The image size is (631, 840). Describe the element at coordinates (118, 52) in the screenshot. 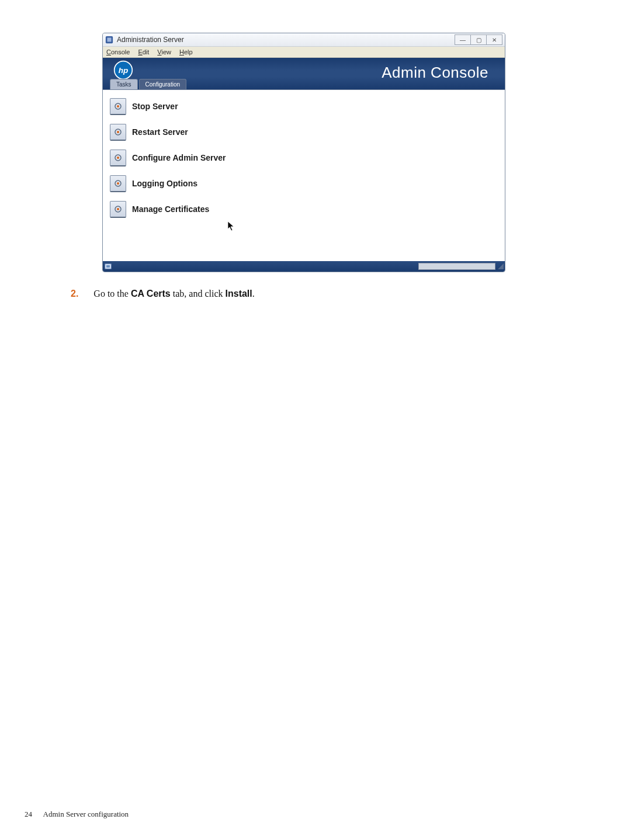

I see `menu-console: Console` at that location.